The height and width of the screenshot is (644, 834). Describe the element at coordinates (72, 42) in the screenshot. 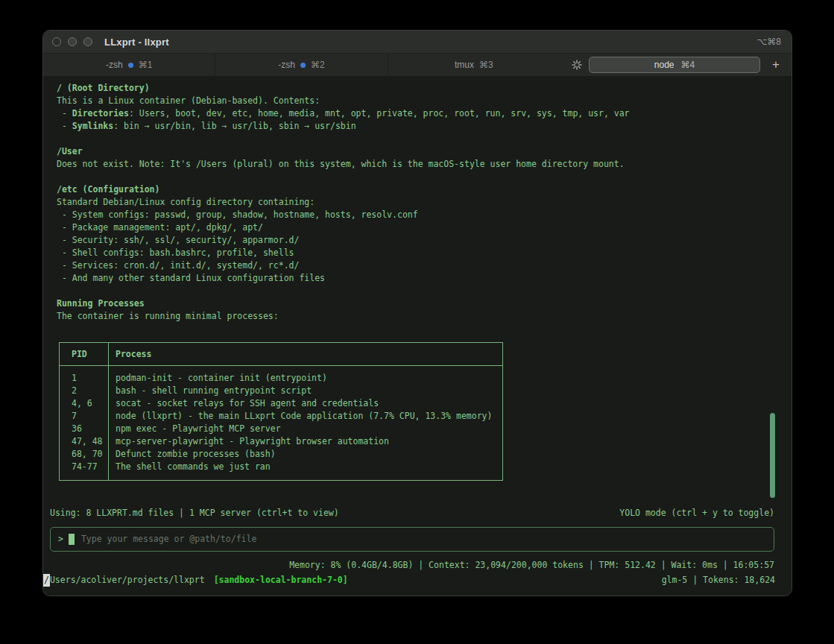

I see `minimize-button` at that location.